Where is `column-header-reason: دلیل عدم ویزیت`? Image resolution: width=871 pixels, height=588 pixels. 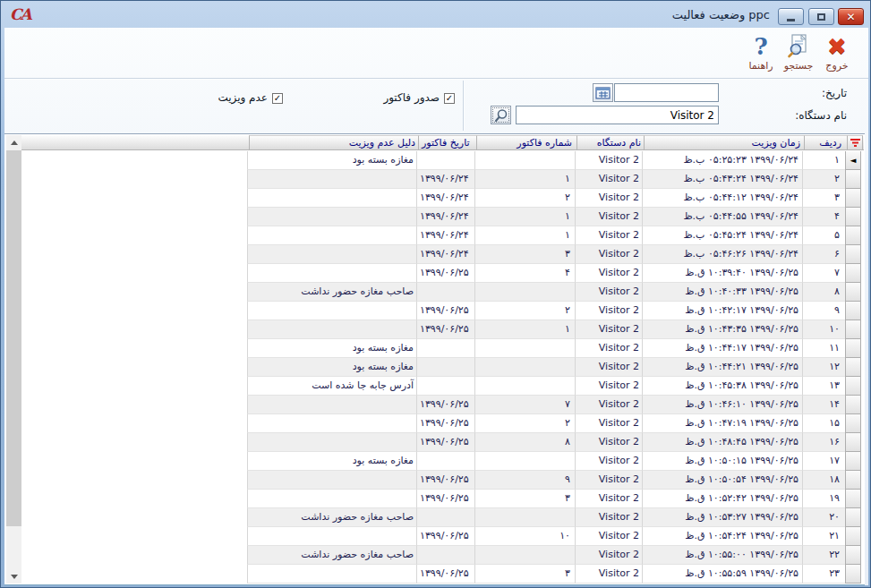 column-header-reason: دلیل عدم ویزیت is located at coordinates (333, 143).